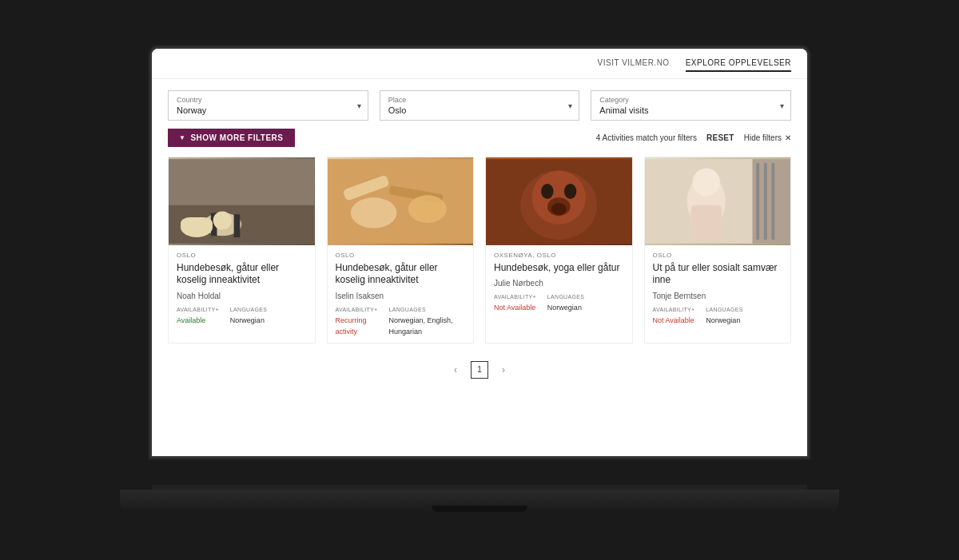  Describe the element at coordinates (401, 256) in the screenshot. I see `card-location-2: OSLO` at that location.